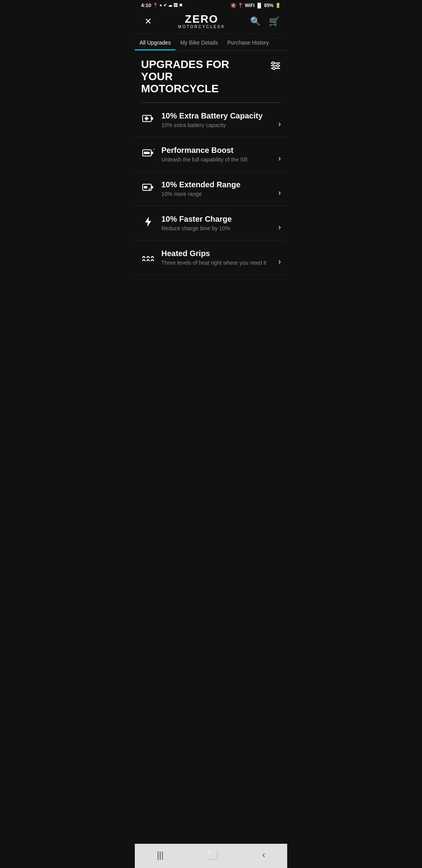 This screenshot has height=868, width=422. Describe the element at coordinates (162, 5) in the screenshot. I see `status-time: 4:10 📍 ● ✔ ☁ 🖼 ✖` at that location.